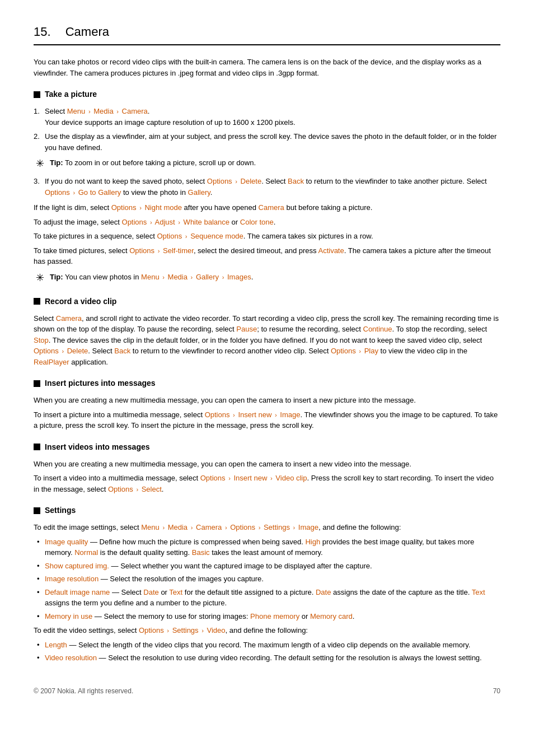 Image resolution: width=534 pixels, height=756 pixels. What do you see at coordinates (290, 414) in the screenshot?
I see `link-image: Image` at bounding box center [290, 414].